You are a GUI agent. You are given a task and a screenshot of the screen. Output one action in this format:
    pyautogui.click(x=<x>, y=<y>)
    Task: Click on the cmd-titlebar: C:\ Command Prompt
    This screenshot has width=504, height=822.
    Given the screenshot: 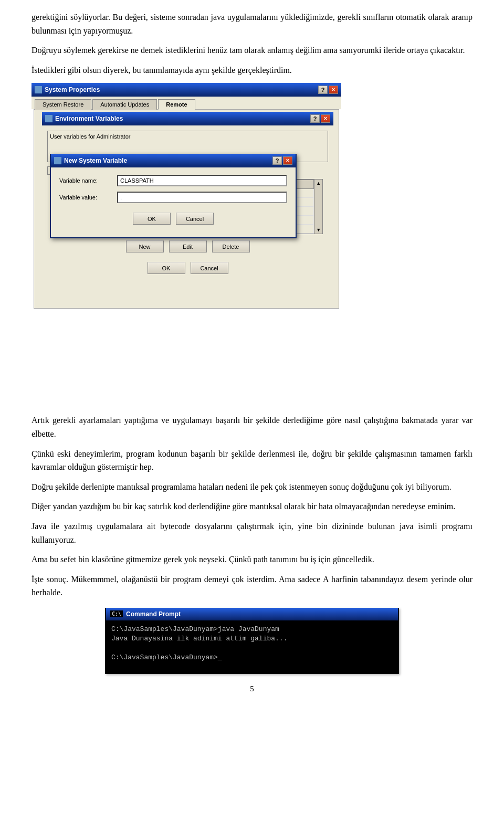 What is the action you would take?
    pyautogui.click(x=252, y=614)
    